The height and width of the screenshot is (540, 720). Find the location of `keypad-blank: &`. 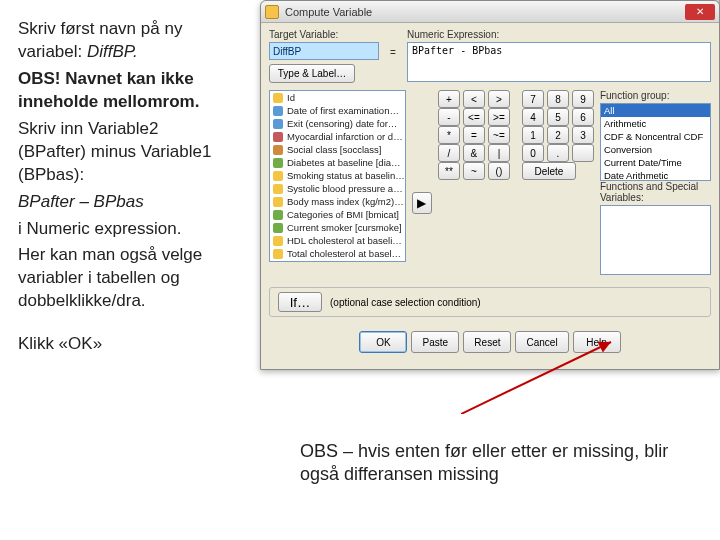

keypad-blank: & is located at coordinates (474, 153).